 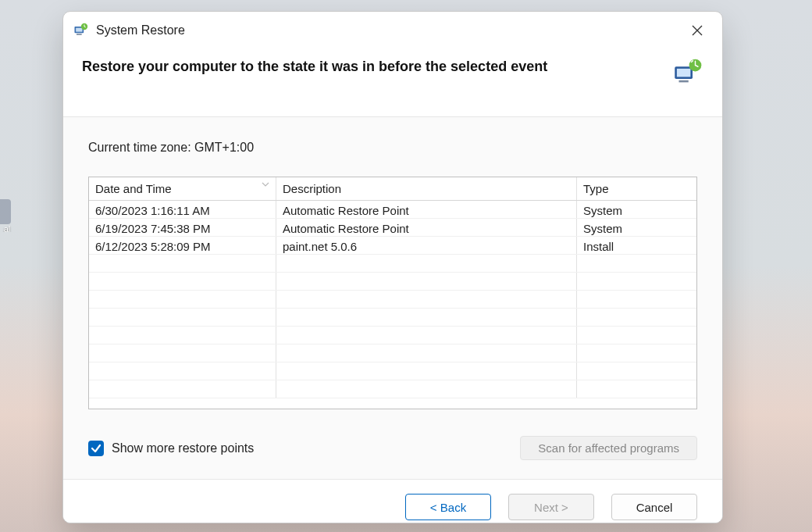 I want to click on table-row: 6/12/2023 5:28:09 PM paint.net 5.0.6 Ins…, so click(x=393, y=245).